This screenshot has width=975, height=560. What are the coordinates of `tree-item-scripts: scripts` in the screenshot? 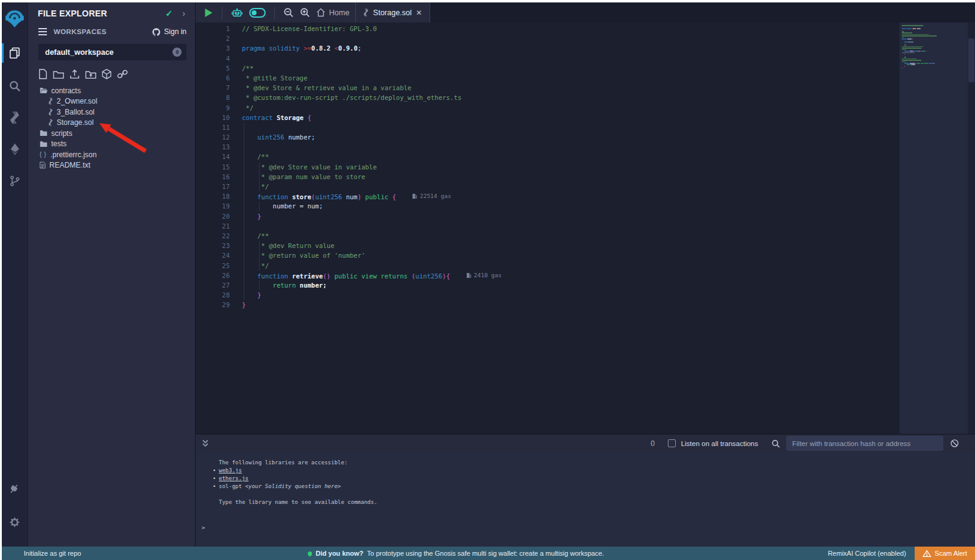 It's located at (112, 133).